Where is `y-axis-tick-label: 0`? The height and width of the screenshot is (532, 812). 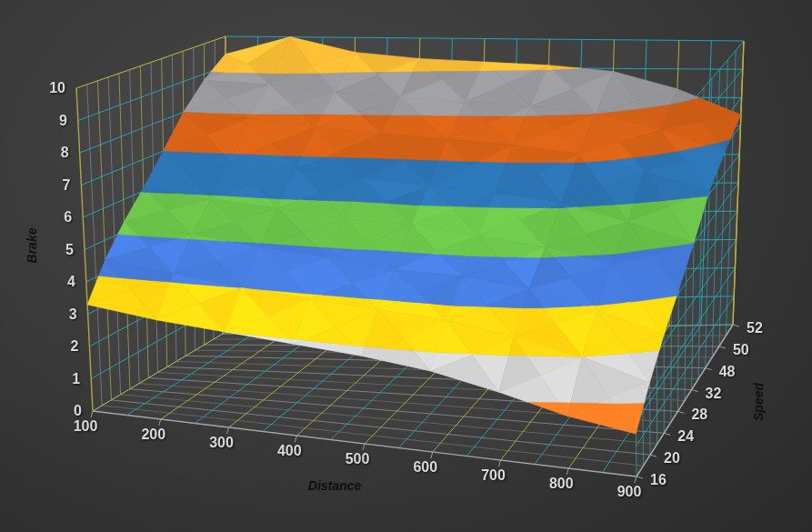 y-axis-tick-label: 0 is located at coordinates (78, 411).